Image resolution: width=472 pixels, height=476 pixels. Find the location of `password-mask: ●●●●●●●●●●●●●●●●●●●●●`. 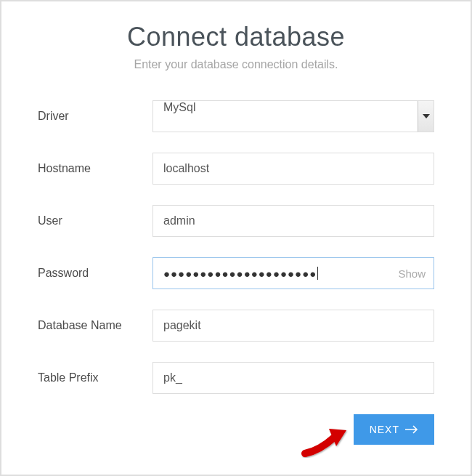

password-mask: ●●●●●●●●●●●●●●●●●●●●● is located at coordinates (240, 273).